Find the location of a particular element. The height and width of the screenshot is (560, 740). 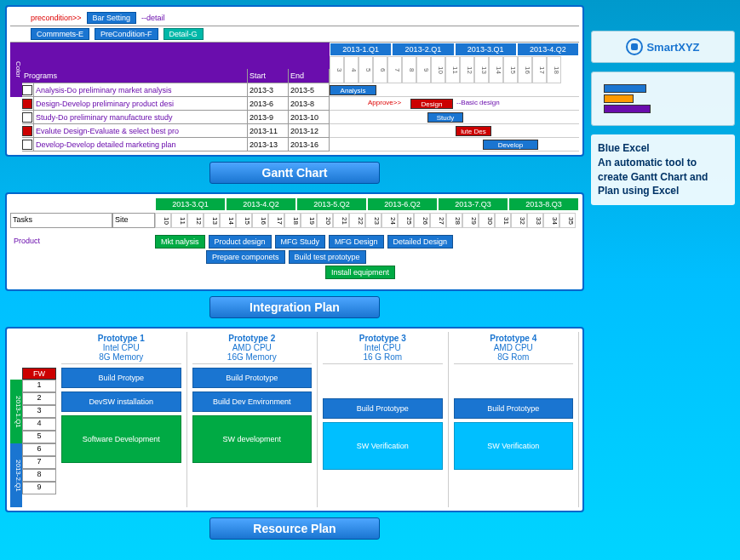

week-header: 14 is located at coordinates (228, 220).